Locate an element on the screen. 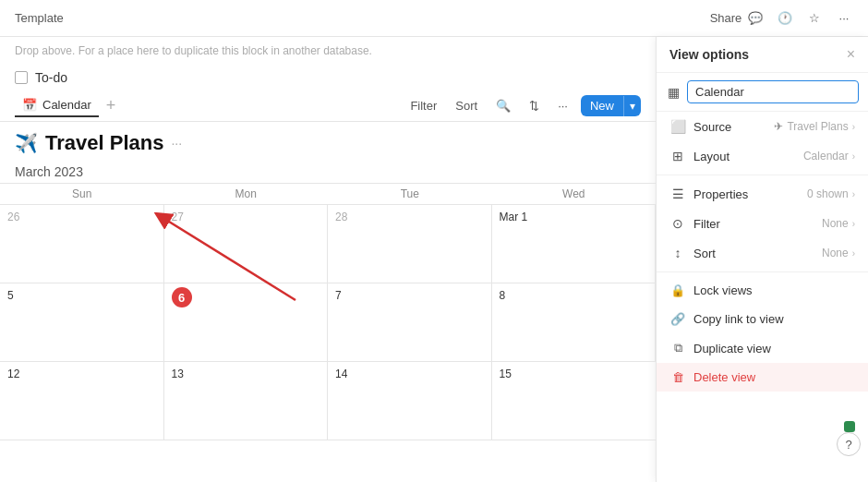 The height and width of the screenshot is (482, 868). vo-copy-link-row: 🔗 Copy link to view is located at coordinates (763, 319).